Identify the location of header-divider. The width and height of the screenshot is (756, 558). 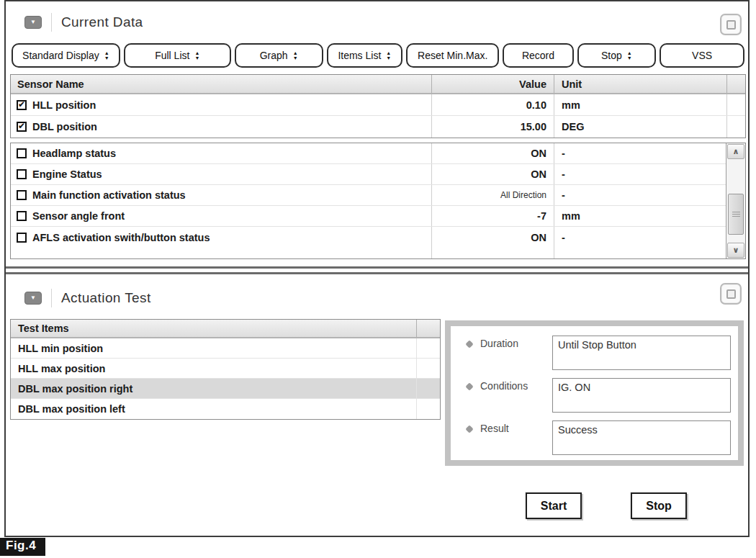
(52, 22).